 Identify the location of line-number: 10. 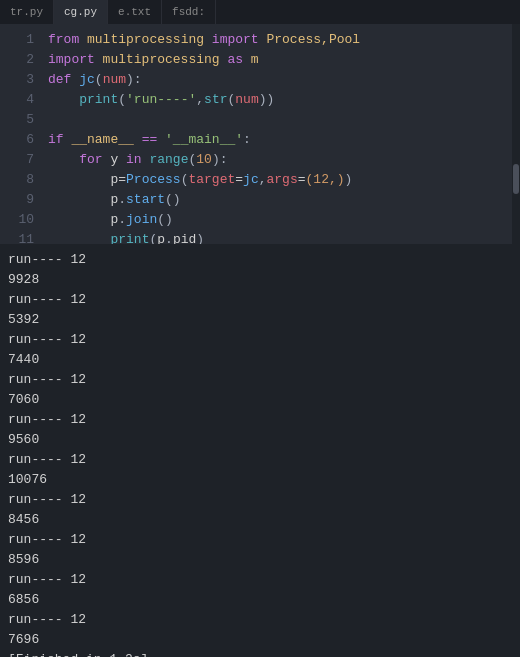
(17, 220).